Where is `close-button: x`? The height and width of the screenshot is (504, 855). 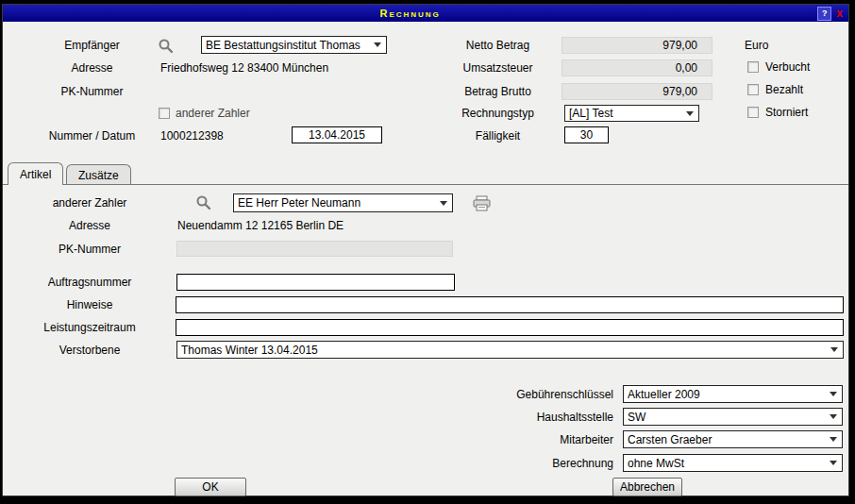 close-button: x is located at coordinates (840, 13).